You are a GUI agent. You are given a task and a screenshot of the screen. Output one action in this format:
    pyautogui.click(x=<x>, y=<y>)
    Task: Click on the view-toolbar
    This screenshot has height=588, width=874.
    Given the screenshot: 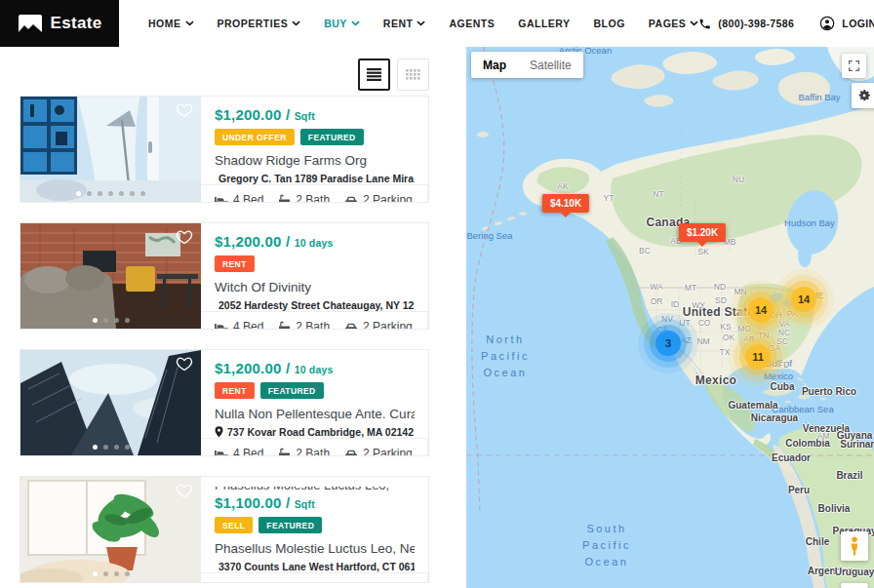 What is the action you would take?
    pyautogui.click(x=224, y=74)
    